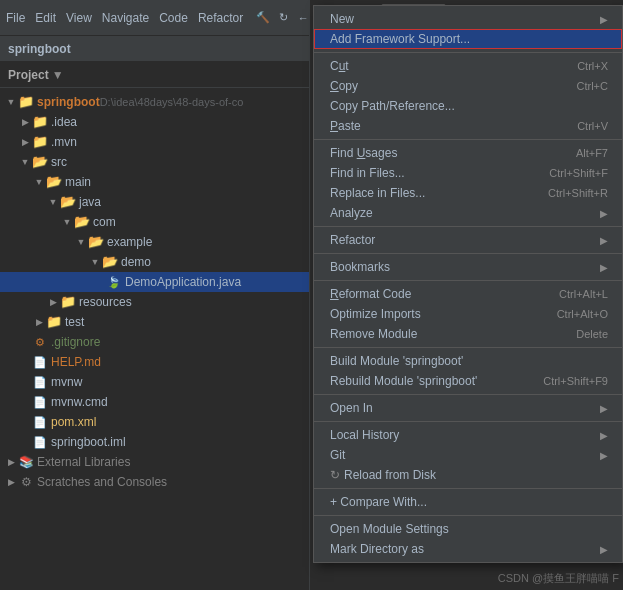 The height and width of the screenshot is (590, 623). I want to click on bookmarks-label: Bookmarks, so click(462, 267).